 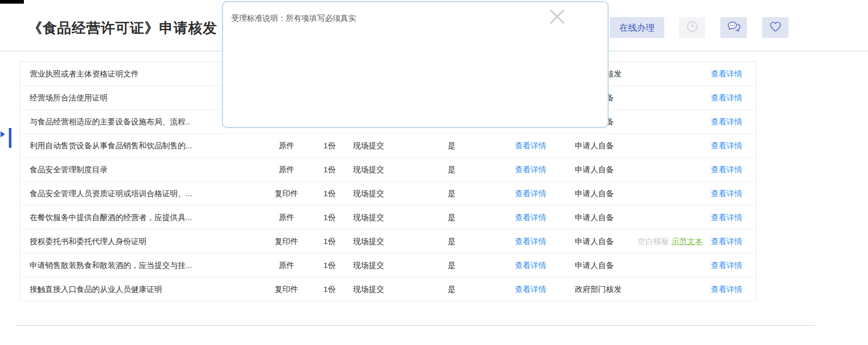 I want to click on table-row: 在餐饮服务中提供自酿酒的经营者，应提供具... 原件 1份 现场提交 是 查看详…, so click(x=388, y=218).